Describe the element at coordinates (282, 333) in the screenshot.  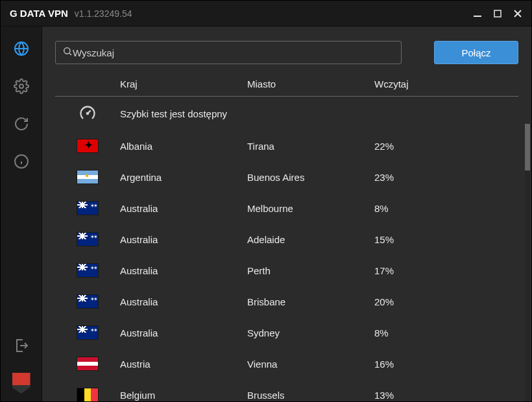
I see `table-row: AustraliaSydney8%` at that location.